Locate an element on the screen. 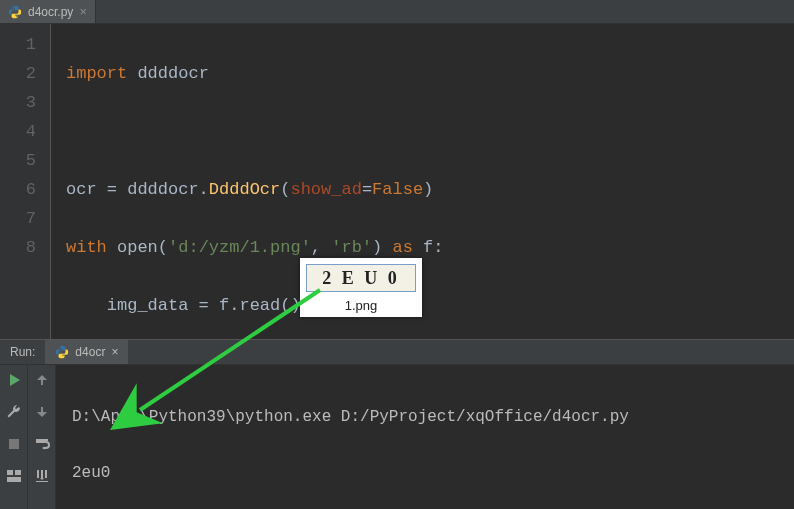  code-token: DdddOcr is located at coordinates (244, 190).